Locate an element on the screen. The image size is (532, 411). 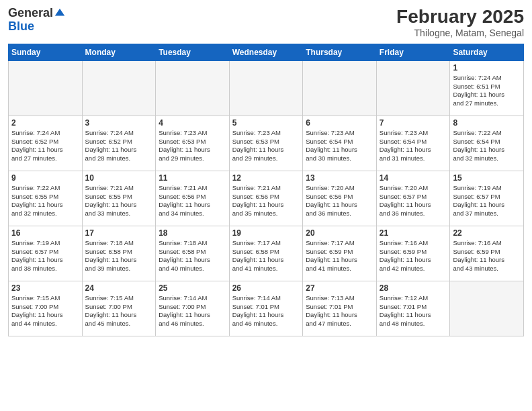
col-thursday: Thursday is located at coordinates (340, 52).